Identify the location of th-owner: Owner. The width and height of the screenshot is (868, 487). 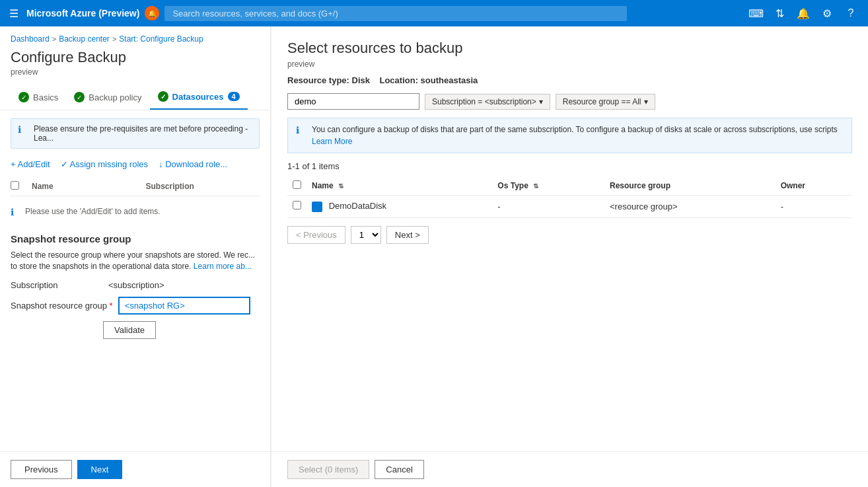
(814, 186).